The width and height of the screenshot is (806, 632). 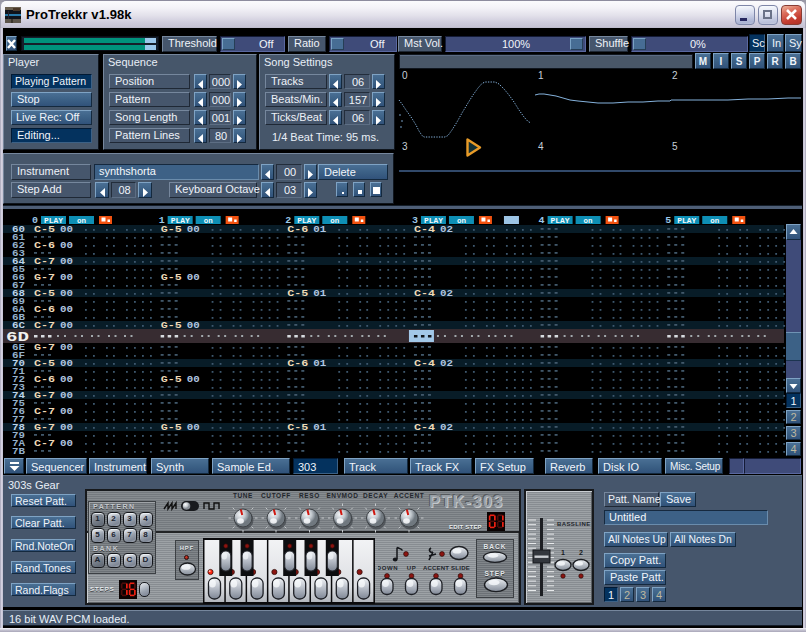 What do you see at coordinates (412, 568) in the screenshot?
I see `svg-text: UP` at bounding box center [412, 568].